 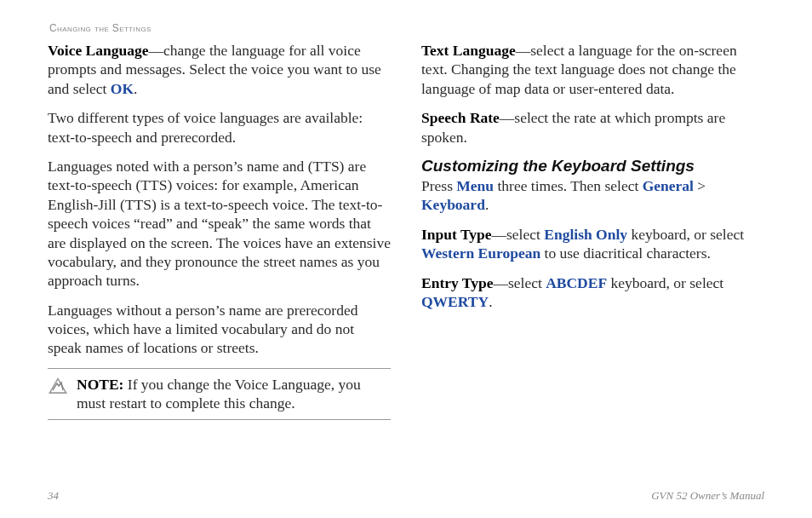 What do you see at coordinates (456, 234) in the screenshot?
I see `term-input-type: Input Type` at bounding box center [456, 234].